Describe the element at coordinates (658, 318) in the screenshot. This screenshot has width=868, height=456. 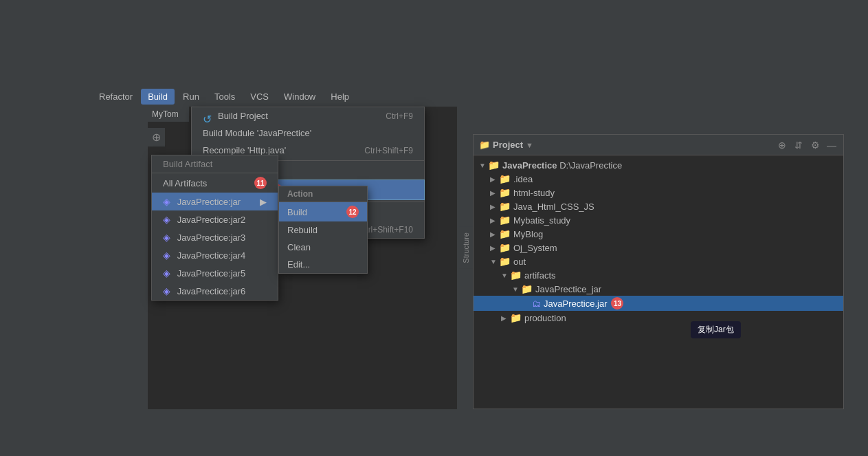
I see `tree-production: 📁 production` at that location.